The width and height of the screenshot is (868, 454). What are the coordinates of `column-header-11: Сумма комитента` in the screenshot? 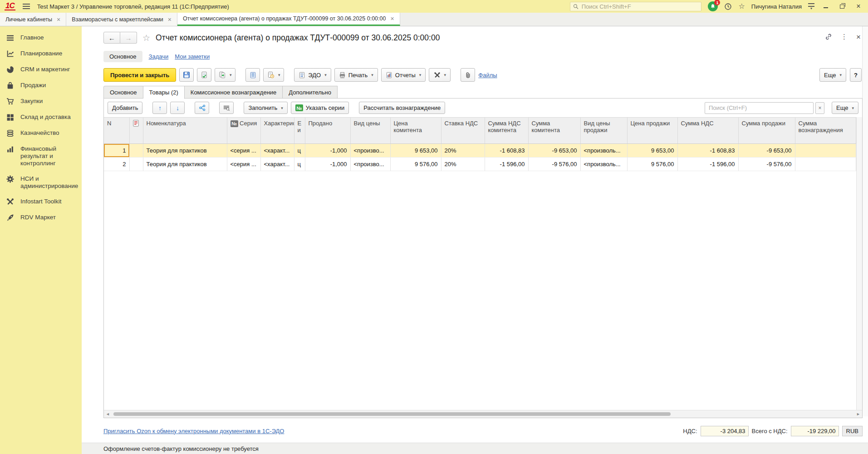 It's located at (554, 131).